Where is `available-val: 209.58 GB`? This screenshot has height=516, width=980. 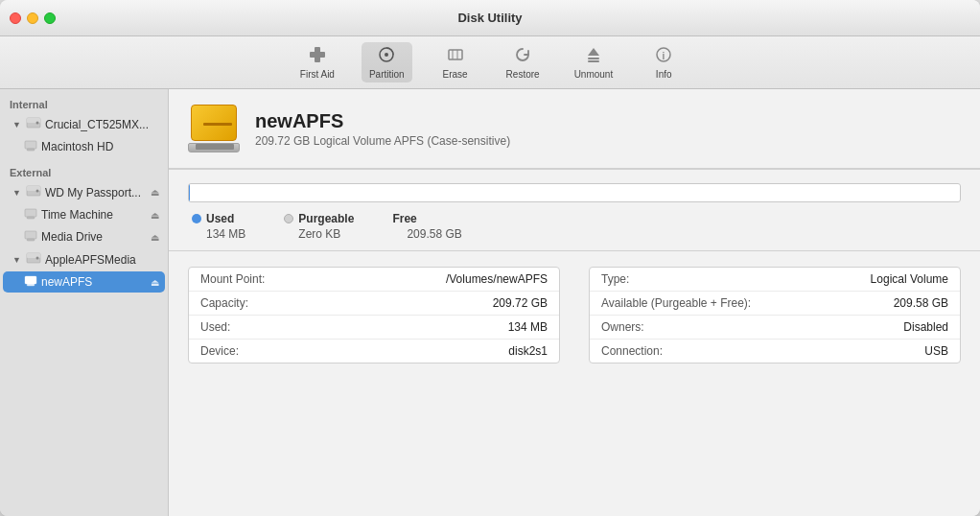 available-val: 209.58 GB is located at coordinates (921, 303).